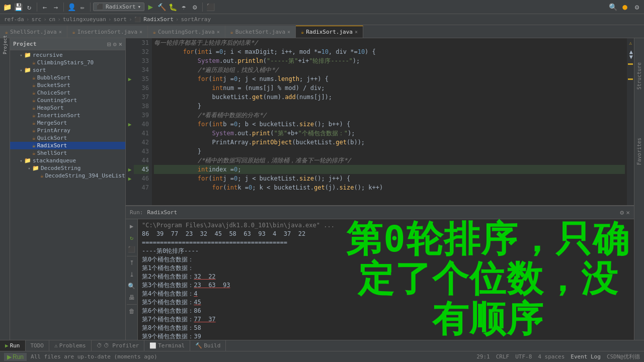 This screenshot has width=644, height=362. I want to click on tab-countingsort: ☕ CountingSort.java ×, so click(187, 32).